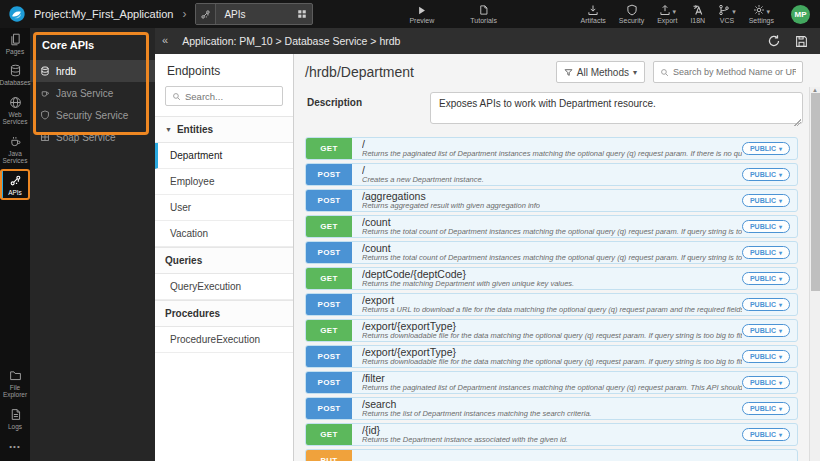 The image size is (820, 461). I want to click on service-item-security-service: Security Service, so click(92, 115).